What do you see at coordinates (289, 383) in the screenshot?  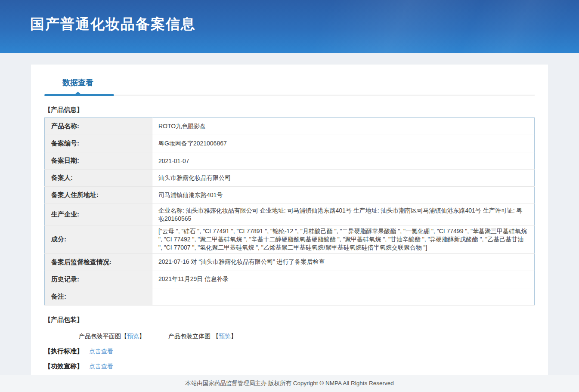 I see `copyright-text: 本站由国家药品监督管理局主办 版权所有 Copyright © NMPA All…` at bounding box center [289, 383].